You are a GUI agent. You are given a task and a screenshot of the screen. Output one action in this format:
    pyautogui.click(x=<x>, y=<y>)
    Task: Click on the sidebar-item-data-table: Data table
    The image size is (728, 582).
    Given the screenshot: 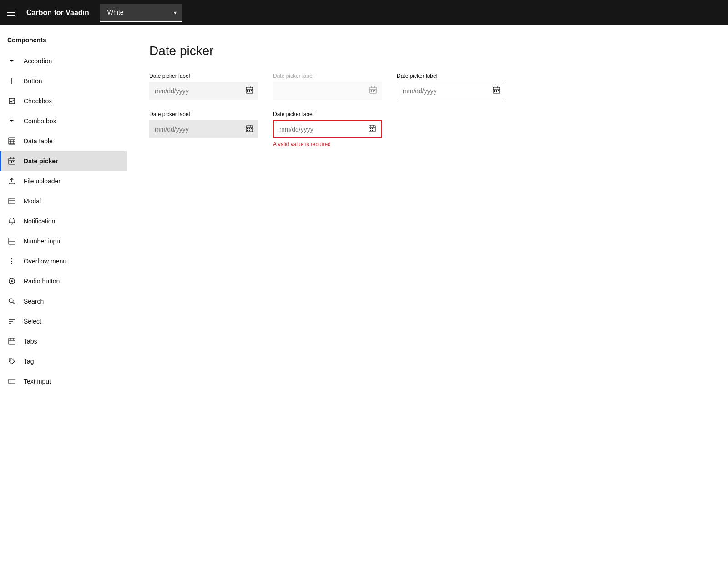 What is the action you would take?
    pyautogui.click(x=64, y=141)
    